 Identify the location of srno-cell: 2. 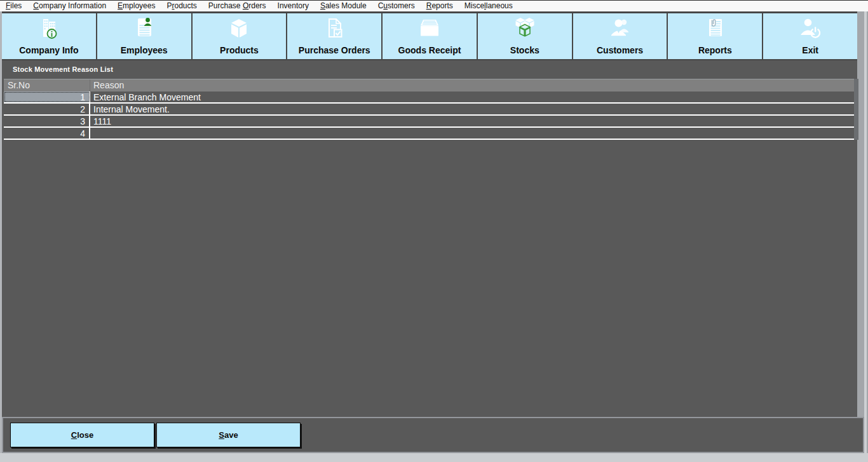
(47, 109).